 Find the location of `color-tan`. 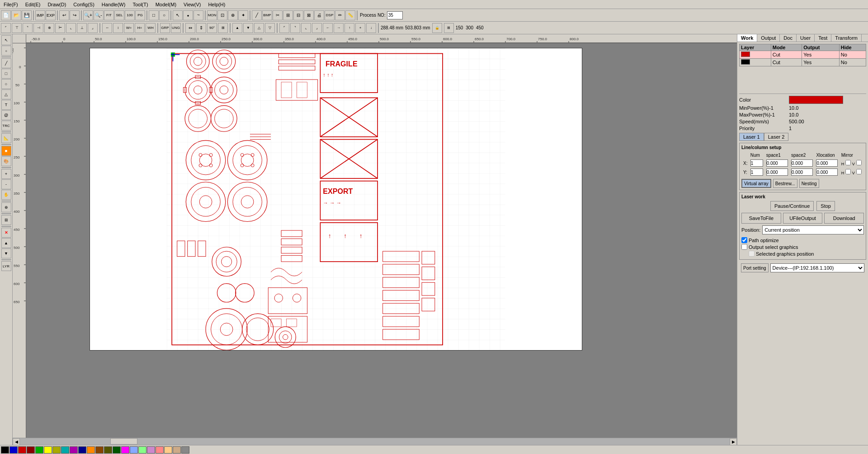

color-tan is located at coordinates (177, 450).